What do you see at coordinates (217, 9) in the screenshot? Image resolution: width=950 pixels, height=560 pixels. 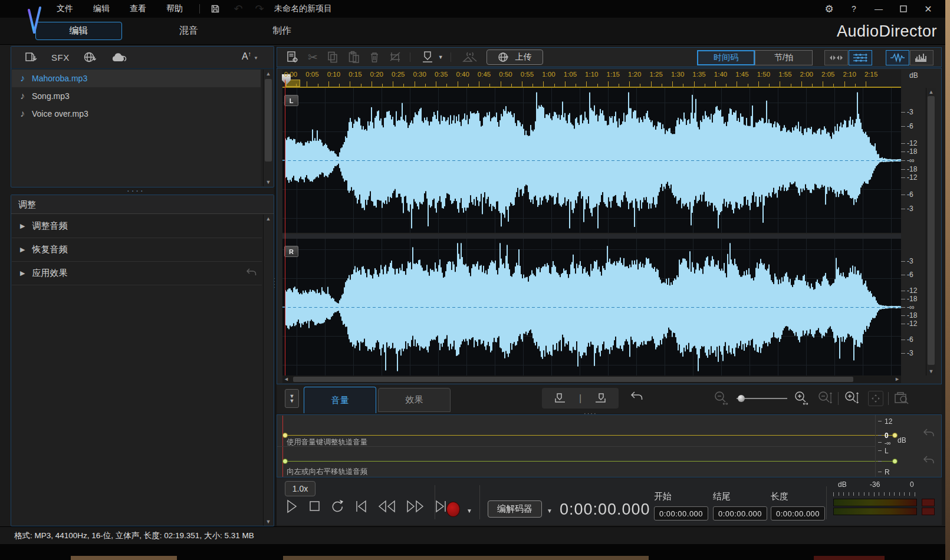 I see `save-icon` at bounding box center [217, 9].